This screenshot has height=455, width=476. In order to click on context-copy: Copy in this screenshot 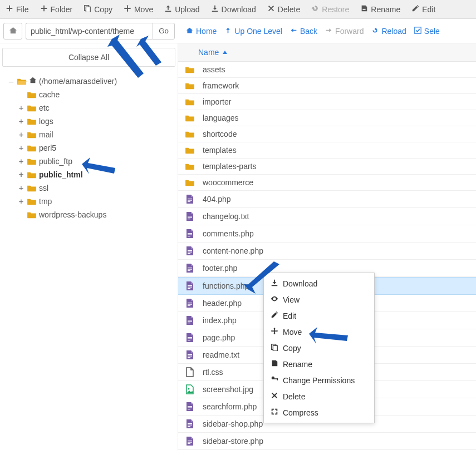, I will do `click(319, 348)`.